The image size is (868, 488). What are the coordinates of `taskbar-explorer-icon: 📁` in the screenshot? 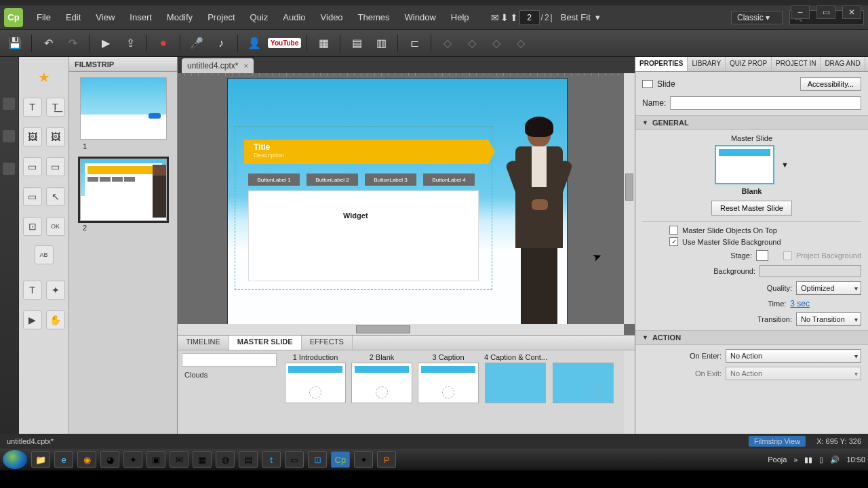 It's located at (41, 460).